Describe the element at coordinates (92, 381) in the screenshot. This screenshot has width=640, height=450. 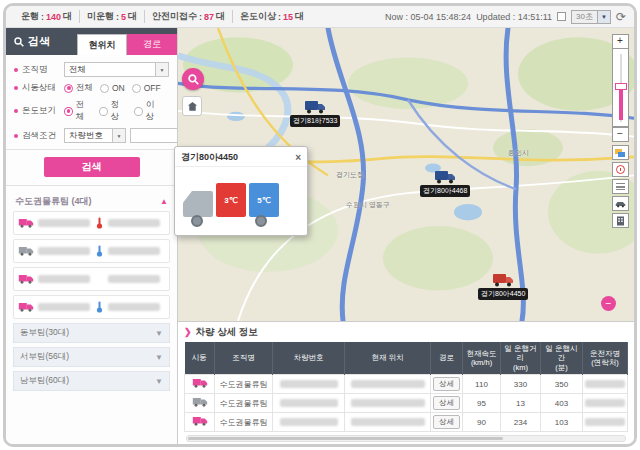
I see `group-header-south: 남부팀(60대) ▼` at that location.